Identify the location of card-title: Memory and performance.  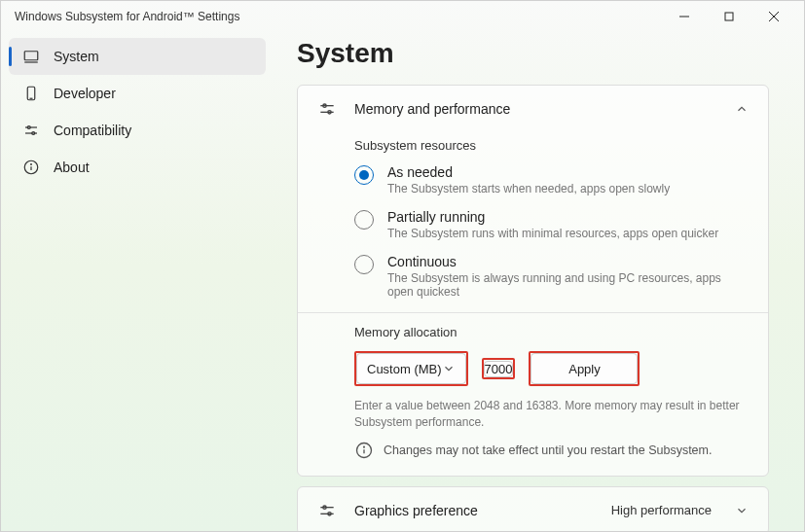
(535, 109).